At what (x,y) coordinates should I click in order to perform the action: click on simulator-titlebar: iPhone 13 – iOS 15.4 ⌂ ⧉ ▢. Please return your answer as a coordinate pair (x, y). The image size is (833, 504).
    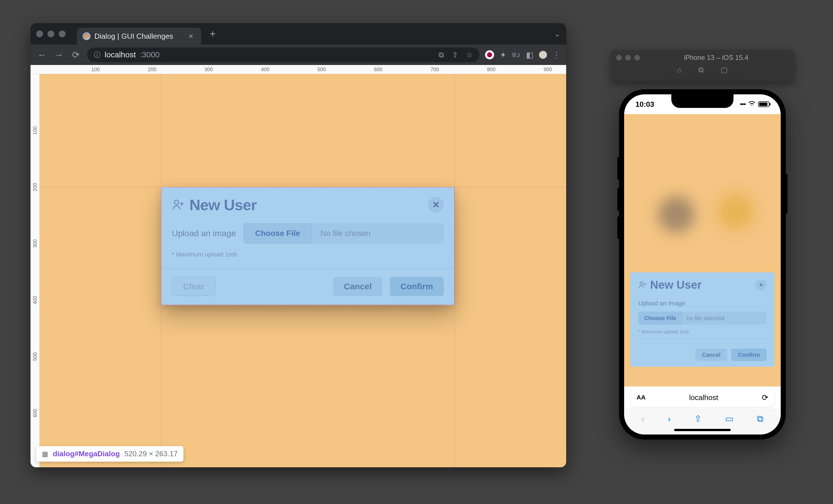
    Looking at the image, I should click on (703, 66).